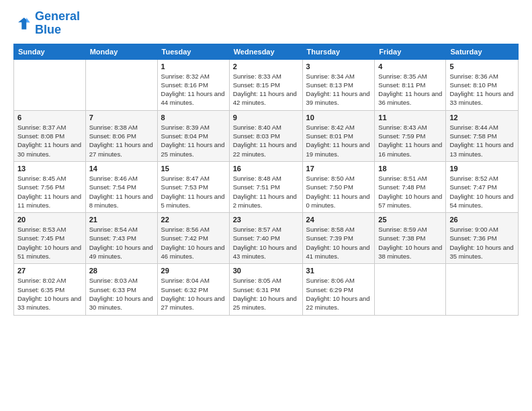 The width and height of the screenshot is (532, 411). What do you see at coordinates (50, 187) in the screenshot?
I see `sunset-text: Sunset: 7:56 PM` at bounding box center [50, 187].